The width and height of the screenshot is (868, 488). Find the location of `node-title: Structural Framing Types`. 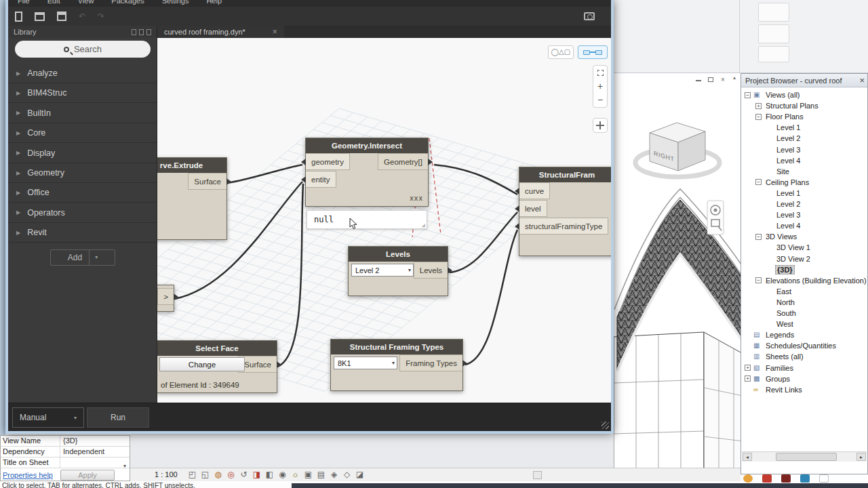

node-title: Structural Framing Types is located at coordinates (397, 347).